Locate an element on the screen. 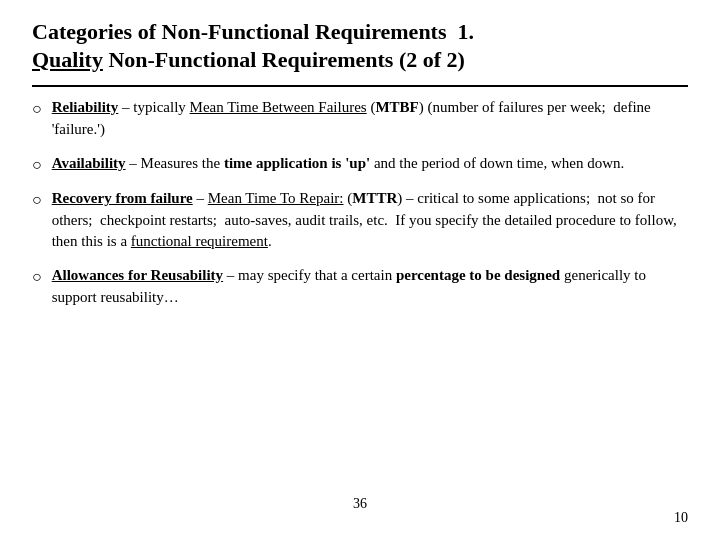  bullet-availability: ○ Availability – Measures the time appli… is located at coordinates (360, 164).